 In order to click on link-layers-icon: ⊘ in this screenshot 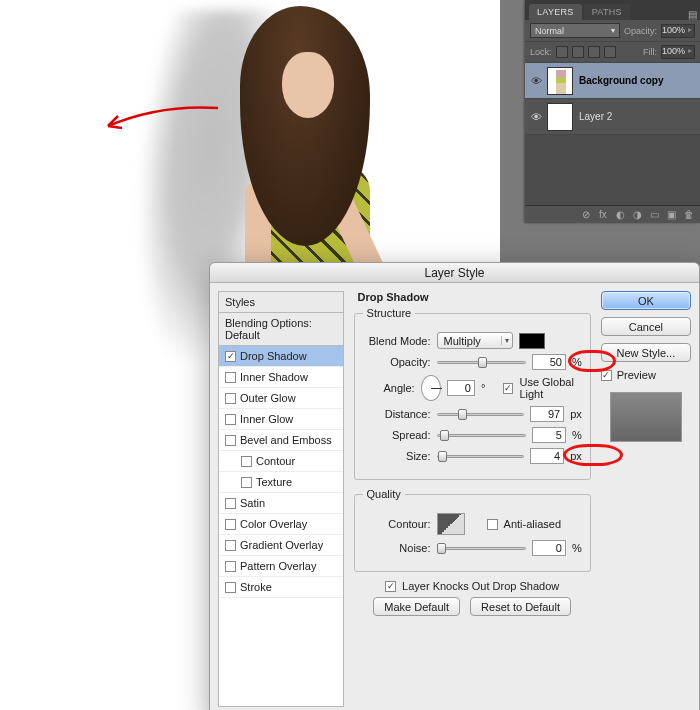, I will do `click(588, 215)`.